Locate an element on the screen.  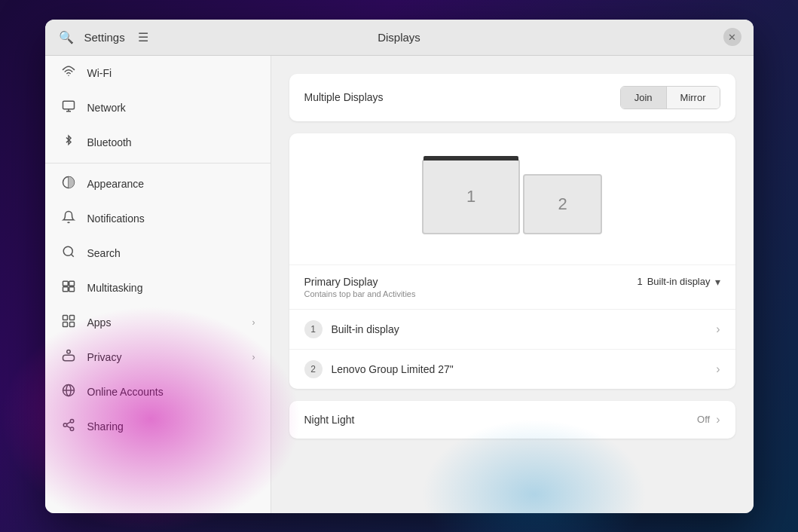
night-light-status: Off is located at coordinates (704, 419).